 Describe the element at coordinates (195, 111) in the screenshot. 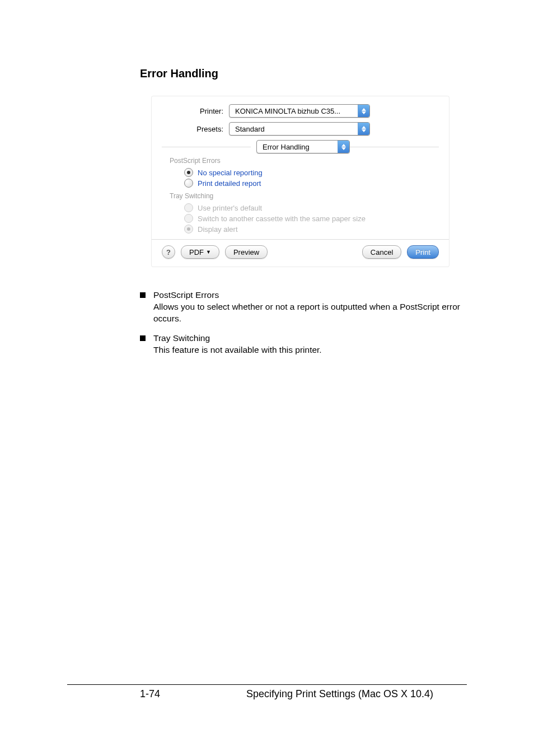

I see `printer-label: Printer:` at that location.